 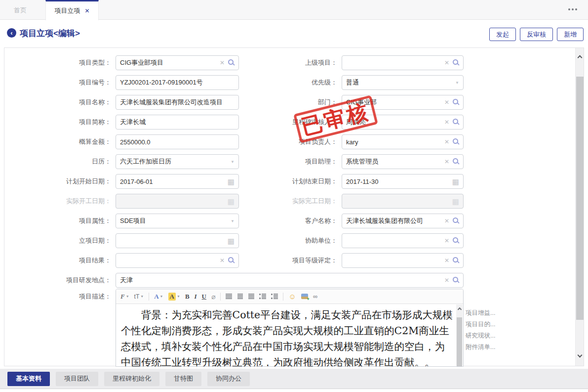 I want to click on priority-value: 普通, so click(x=399, y=83).